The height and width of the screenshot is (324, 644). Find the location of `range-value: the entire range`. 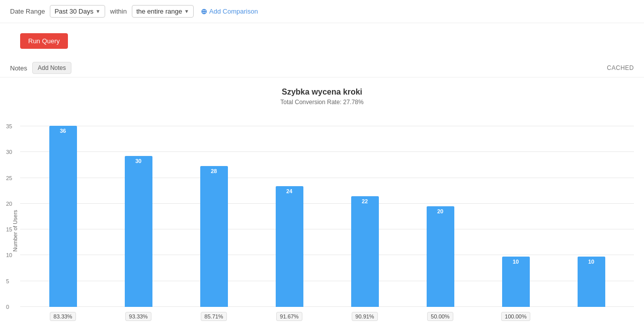

range-value: the entire range is located at coordinates (159, 11).